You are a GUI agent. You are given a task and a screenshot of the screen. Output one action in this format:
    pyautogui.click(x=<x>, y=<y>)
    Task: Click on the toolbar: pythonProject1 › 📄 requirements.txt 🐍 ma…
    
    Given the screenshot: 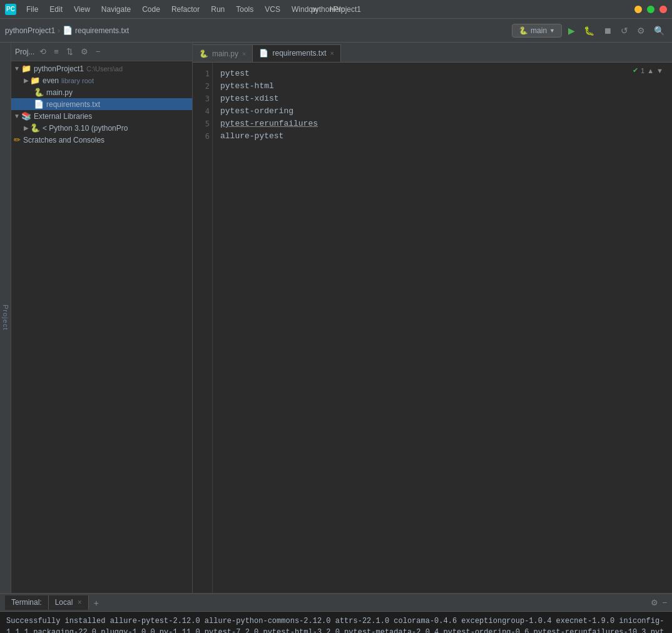 What is the action you would take?
    pyautogui.click(x=336, y=31)
    